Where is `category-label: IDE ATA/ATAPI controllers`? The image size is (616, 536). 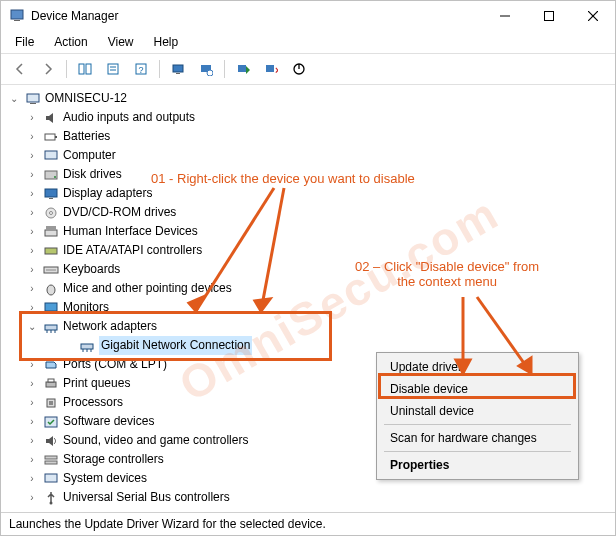 category-label: IDE ATA/ATAPI controllers is located at coordinates (132, 250).